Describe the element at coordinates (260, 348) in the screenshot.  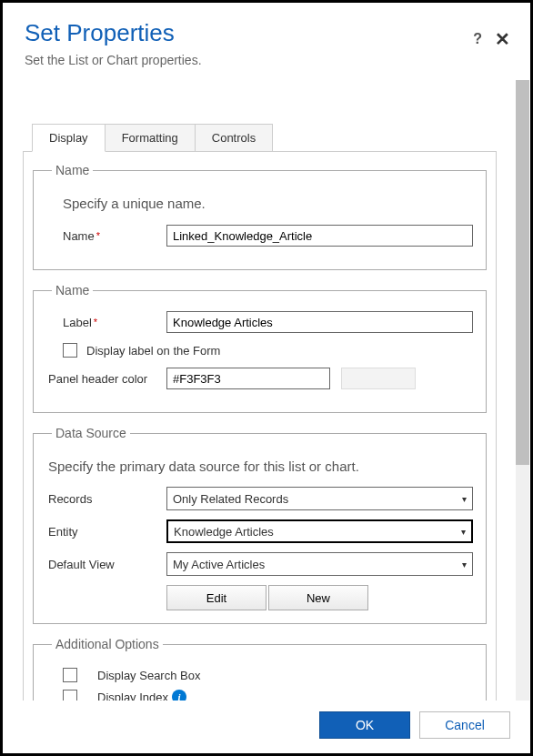
I see `group-label: Name Label* Display label on the Form Pa…` at that location.